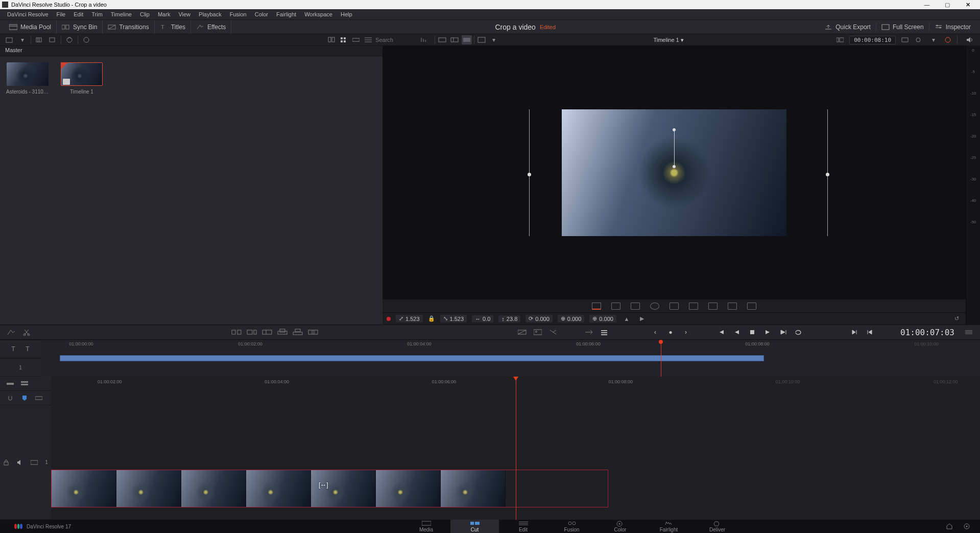 The height and width of the screenshot is (533, 980). What do you see at coordinates (173, 27) in the screenshot?
I see `titles-button: T Titles` at bounding box center [173, 27].